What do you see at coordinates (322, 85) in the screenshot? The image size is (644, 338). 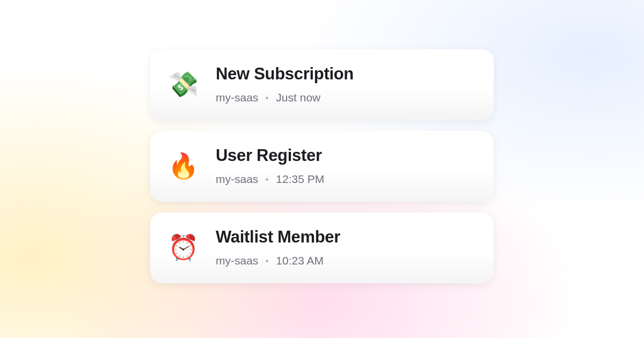 I see `event-card: 💸 New Subscription my-saas Just now` at bounding box center [322, 85].